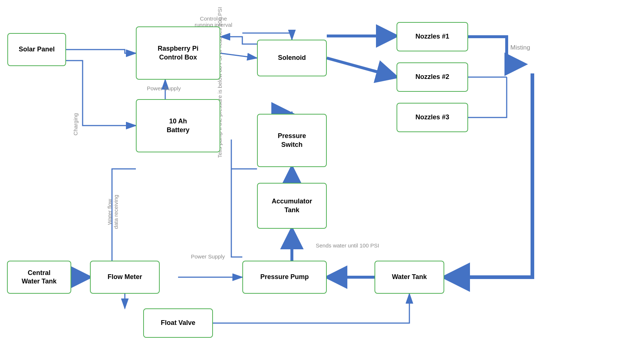 The image size is (644, 362). What do you see at coordinates (409, 277) in the screenshot?
I see `water-tank-box: Water Tank` at bounding box center [409, 277].